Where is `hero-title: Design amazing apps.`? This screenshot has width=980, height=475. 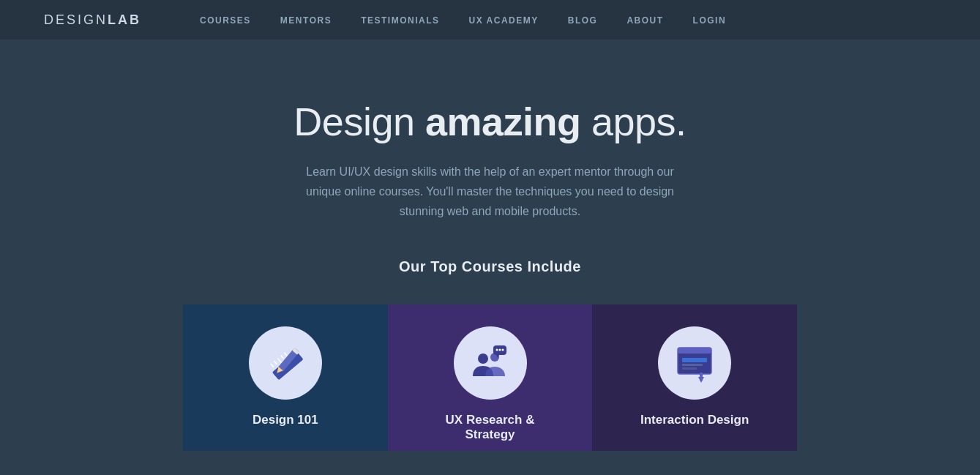
hero-title: Design amazing apps. is located at coordinates (490, 121).